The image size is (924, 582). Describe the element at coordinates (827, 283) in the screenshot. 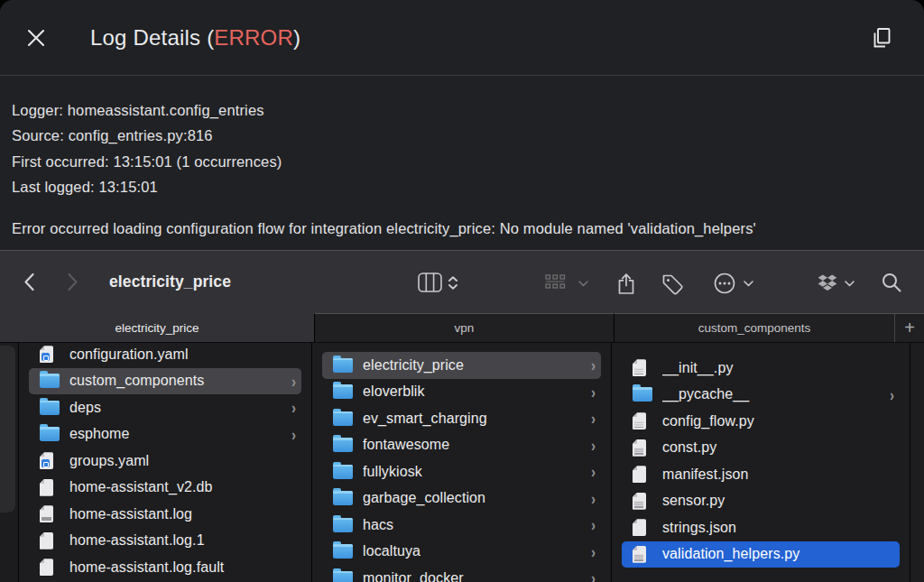

I see `dropbox-icon` at that location.